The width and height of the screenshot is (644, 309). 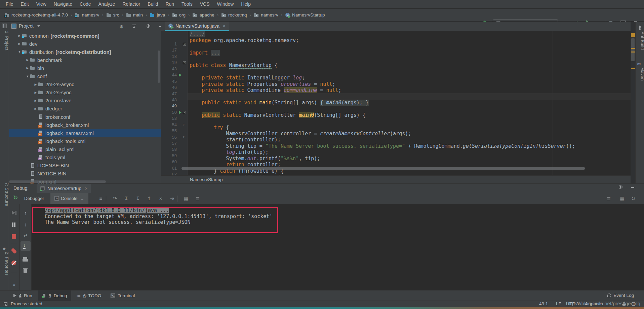 I want to click on tree-item-common: ▶common[rocketmq-common], so click(x=85, y=36).